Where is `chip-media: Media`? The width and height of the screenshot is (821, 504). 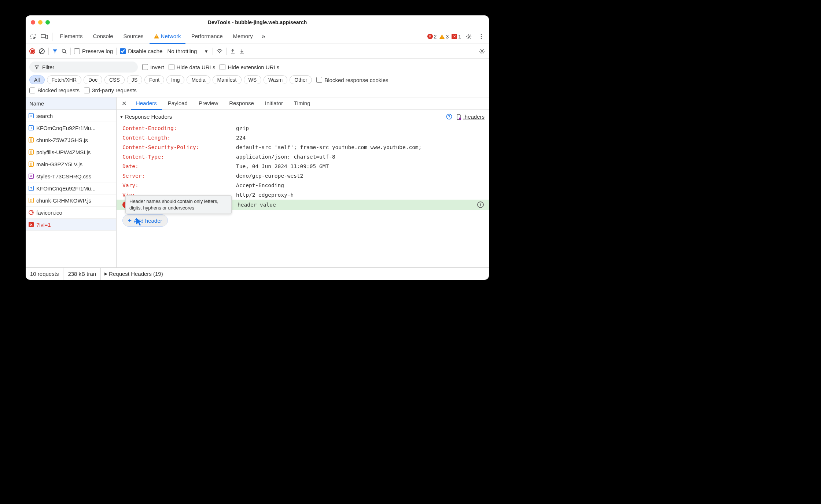
chip-media: Media is located at coordinates (198, 80).